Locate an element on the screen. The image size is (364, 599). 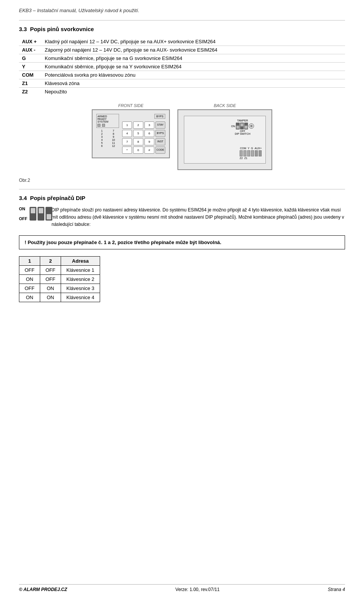
pin-desc: Kladný pól napájení 12 – 14V DC, připoju… is located at coordinates (193, 42).